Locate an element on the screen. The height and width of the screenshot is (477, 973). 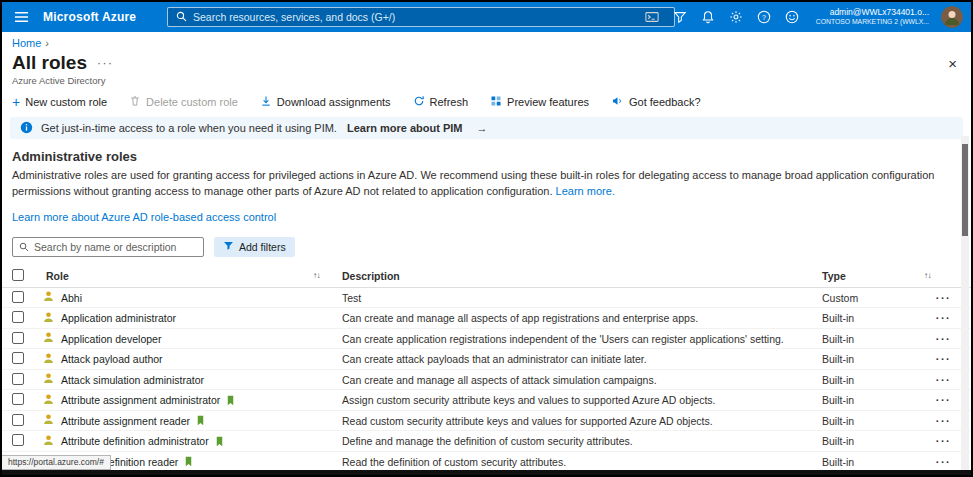
add-filters-label: Add filters is located at coordinates (262, 247).